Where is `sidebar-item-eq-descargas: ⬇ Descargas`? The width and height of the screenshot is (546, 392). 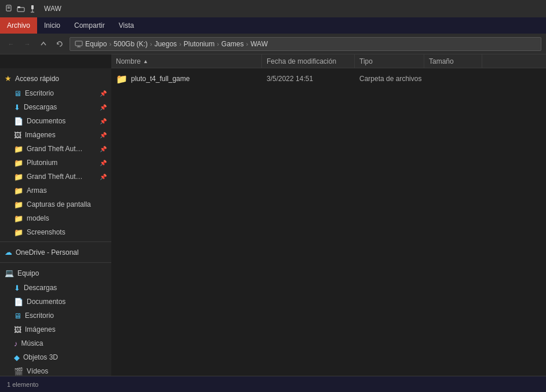 sidebar-item-eq-descargas: ⬇ Descargas is located at coordinates (56, 288).